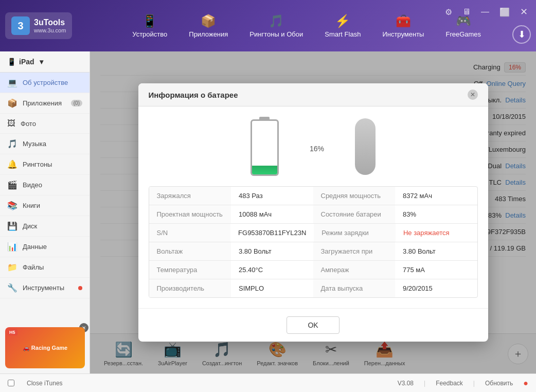  What do you see at coordinates (313, 215) in the screenshot?
I see `battery-row-1: Проектная мощность 10088 мАч Состояние б…` at bounding box center [313, 215].